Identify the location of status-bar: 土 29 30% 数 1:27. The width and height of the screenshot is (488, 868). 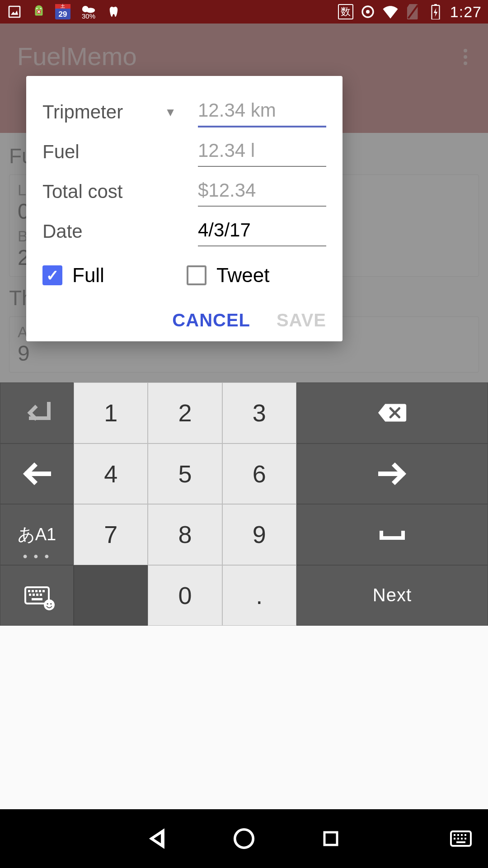
(244, 12).